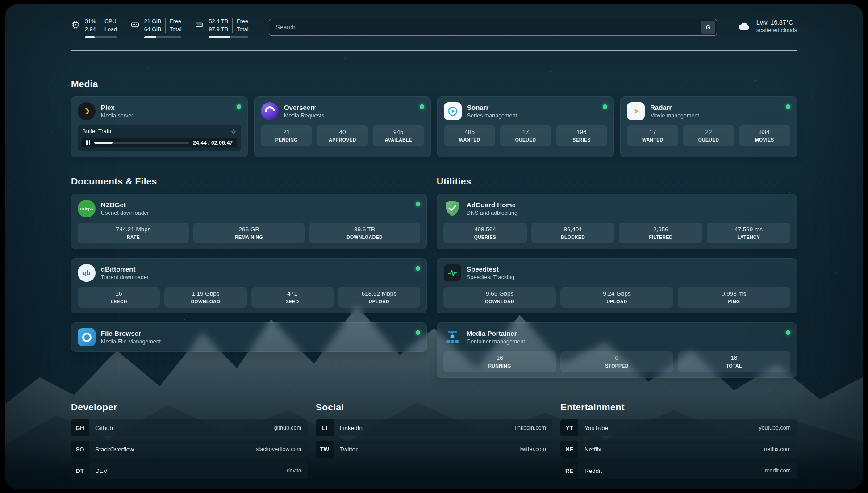 This screenshot has height=493, width=868. Describe the element at coordinates (679, 471) in the screenshot. I see `bookmark-reddit: RE Reddit reddit.com` at that location.